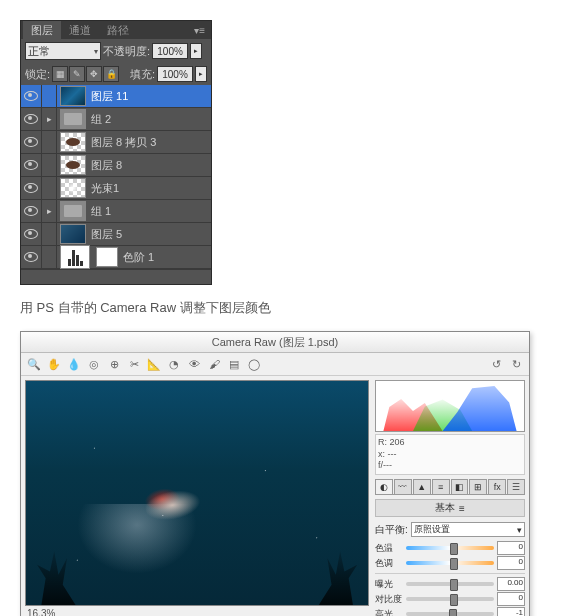 The image size is (580, 616). Describe the element at coordinates (116, 166) in the screenshot. I see `layer-row: 图层 8` at that location.